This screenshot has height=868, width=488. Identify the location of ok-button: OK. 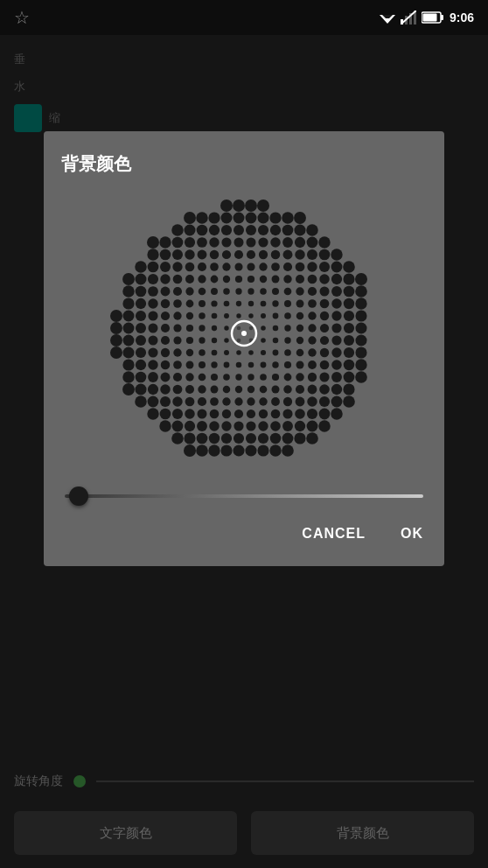
(412, 534).